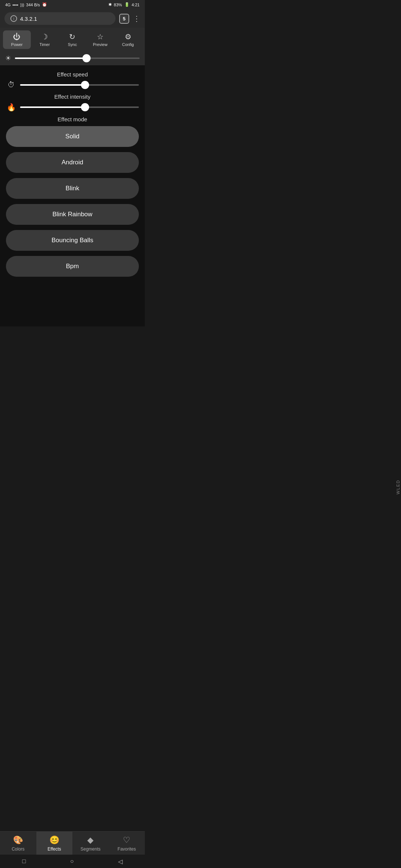 This screenshot has height=868, width=401. I want to click on effect-blink-rainbow-button: Blink Rainbow, so click(72, 214).